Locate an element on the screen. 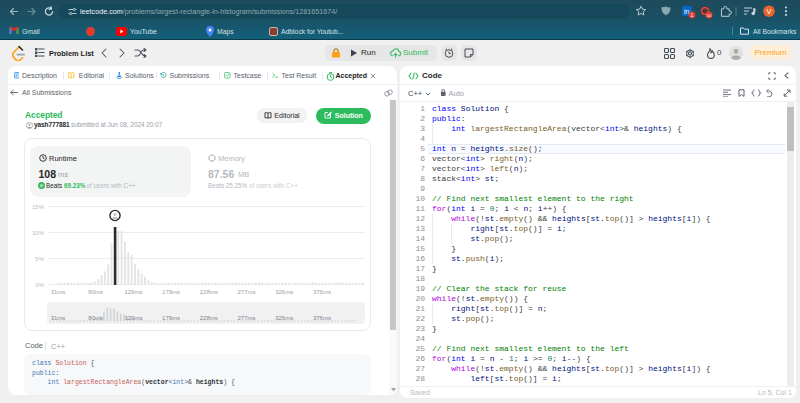  svg-text: in is located at coordinates (687, 12).